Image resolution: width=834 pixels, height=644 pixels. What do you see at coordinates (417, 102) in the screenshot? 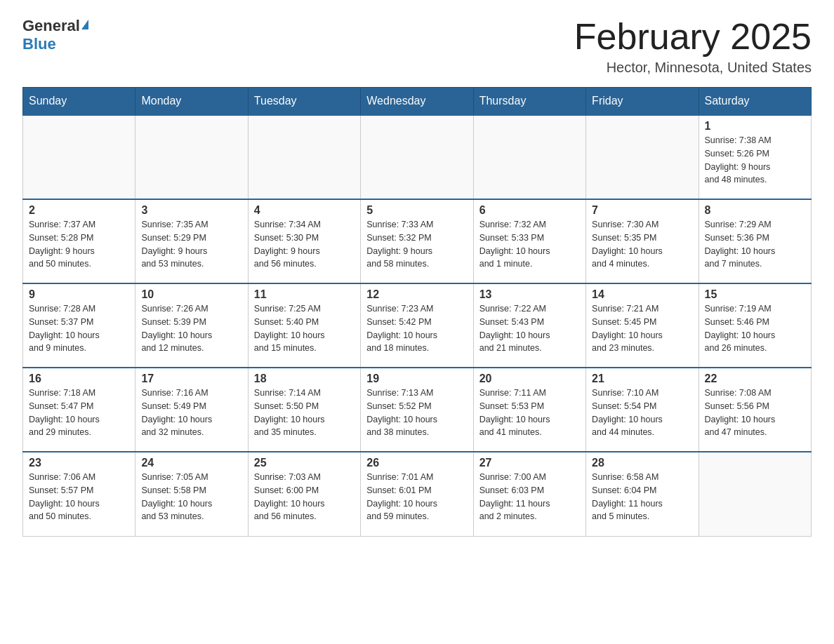
I see `header-row: SundayMondayTuesdayWednesdayThursdayFrid…` at bounding box center [417, 102].